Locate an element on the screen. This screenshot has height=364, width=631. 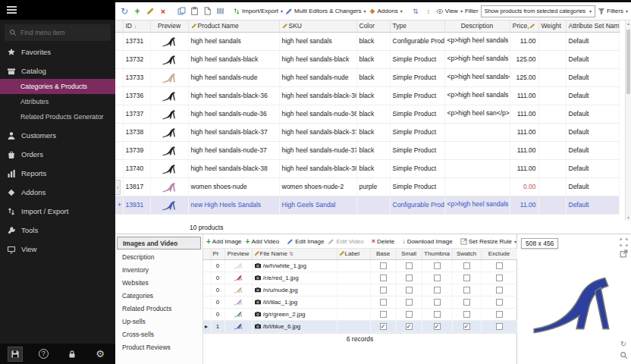
col-swatch: Swatch is located at coordinates (466, 254).